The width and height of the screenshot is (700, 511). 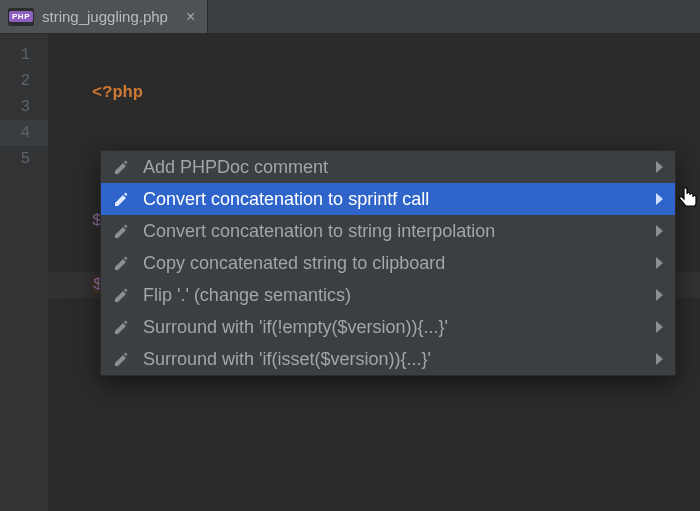 What do you see at coordinates (24, 272) in the screenshot?
I see `line-gutter: 1 2 3 4 5` at bounding box center [24, 272].